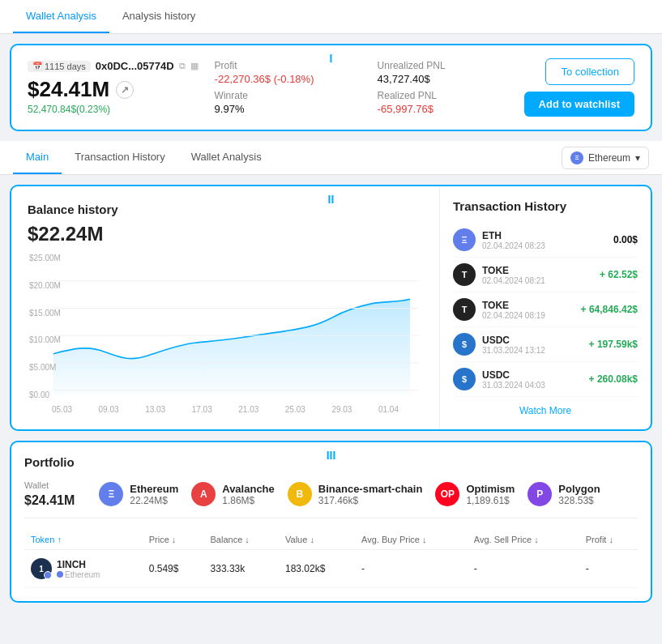 Image resolution: width=662 pixels, height=644 pixels. I want to click on tx-info: USDC 31.03.2024 13:12, so click(532, 345).